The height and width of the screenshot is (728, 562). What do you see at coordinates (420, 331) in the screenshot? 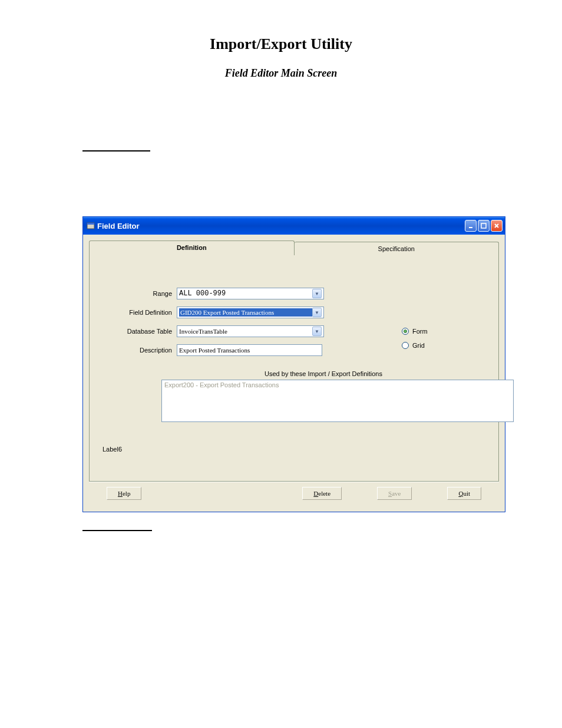
I see `radio-form-label: Form` at bounding box center [420, 331].